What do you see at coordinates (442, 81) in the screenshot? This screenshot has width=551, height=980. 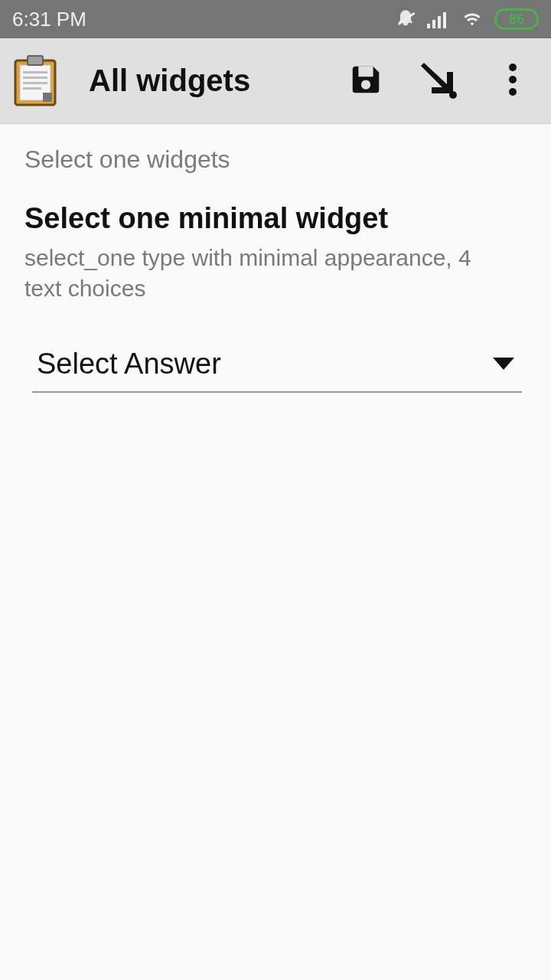 I see `app-bar-actions` at bounding box center [442, 81].